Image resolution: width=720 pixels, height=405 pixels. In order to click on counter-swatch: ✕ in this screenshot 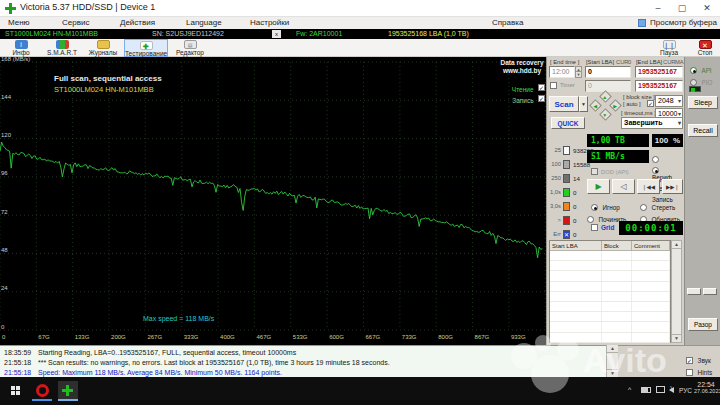, I will do `click(566, 234)`.